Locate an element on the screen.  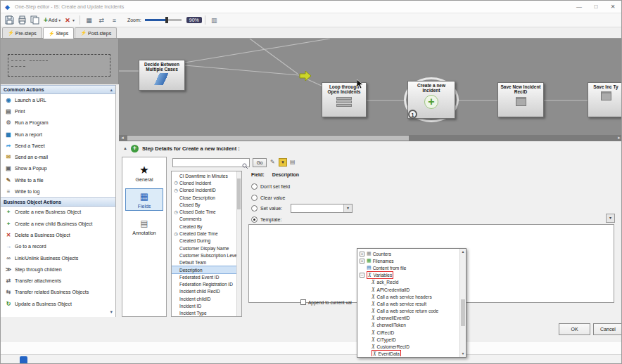
align-icon: ≡ is located at coordinates (114, 20).